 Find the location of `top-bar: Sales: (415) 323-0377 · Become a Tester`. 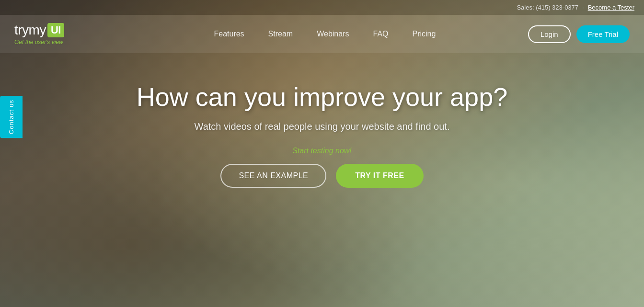

top-bar: Sales: (415) 323-0377 · Become a Tester is located at coordinates (322, 8).